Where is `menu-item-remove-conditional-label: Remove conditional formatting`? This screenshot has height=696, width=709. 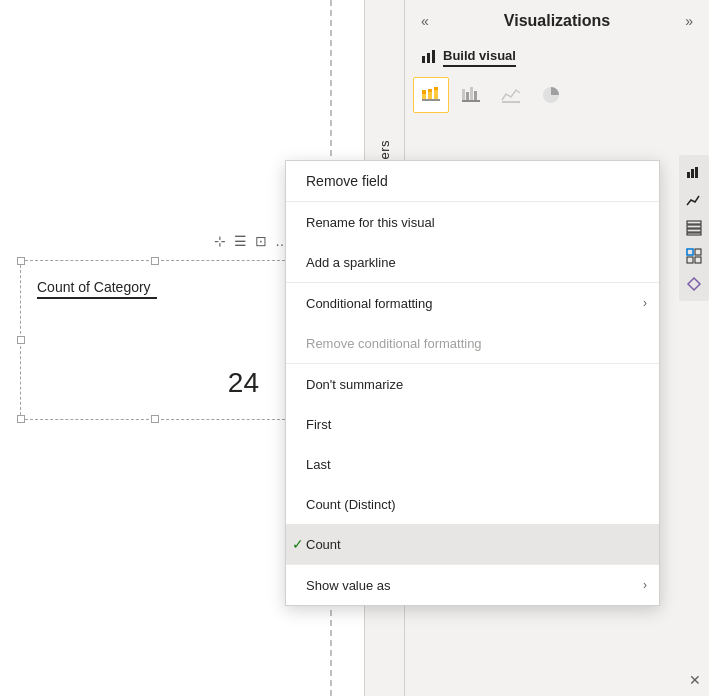 menu-item-remove-conditional-label: Remove conditional formatting is located at coordinates (394, 344).